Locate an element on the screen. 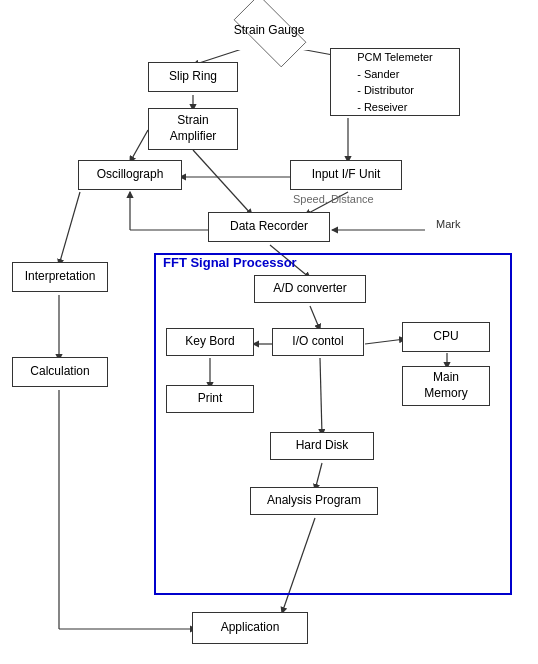 Image resolution: width=538 pixels, height=664 pixels. print-box: Print is located at coordinates (210, 399).